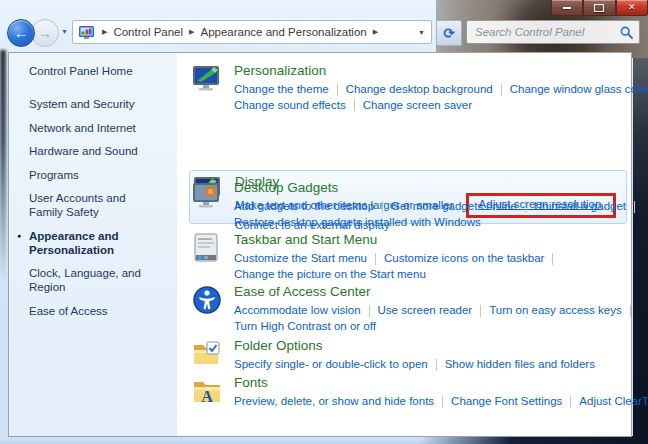  I want to click on link-change-screen-saver: Change screen saver, so click(418, 106).